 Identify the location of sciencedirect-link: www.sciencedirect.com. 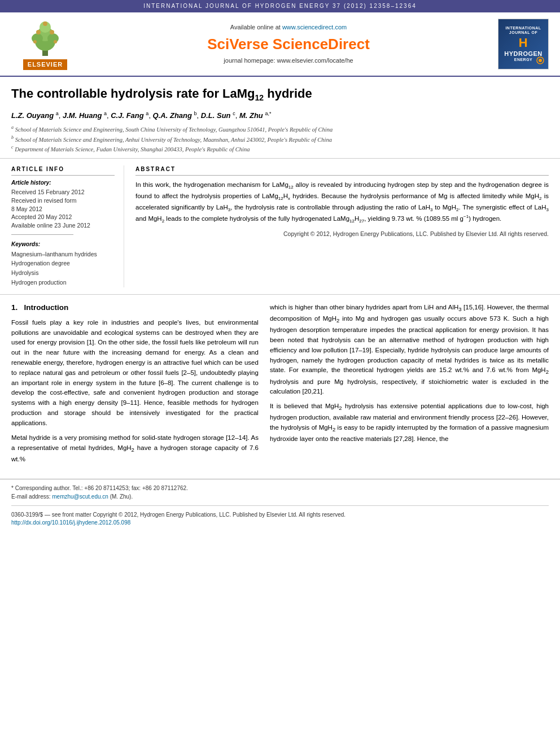
(314, 27).